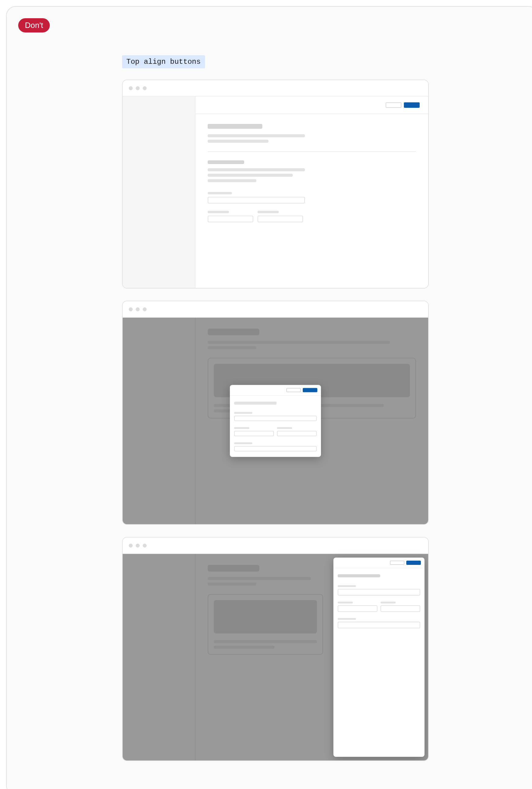 This screenshot has height=789, width=532. What do you see at coordinates (276, 426) in the screenshot?
I see `modal-content` at bounding box center [276, 426].